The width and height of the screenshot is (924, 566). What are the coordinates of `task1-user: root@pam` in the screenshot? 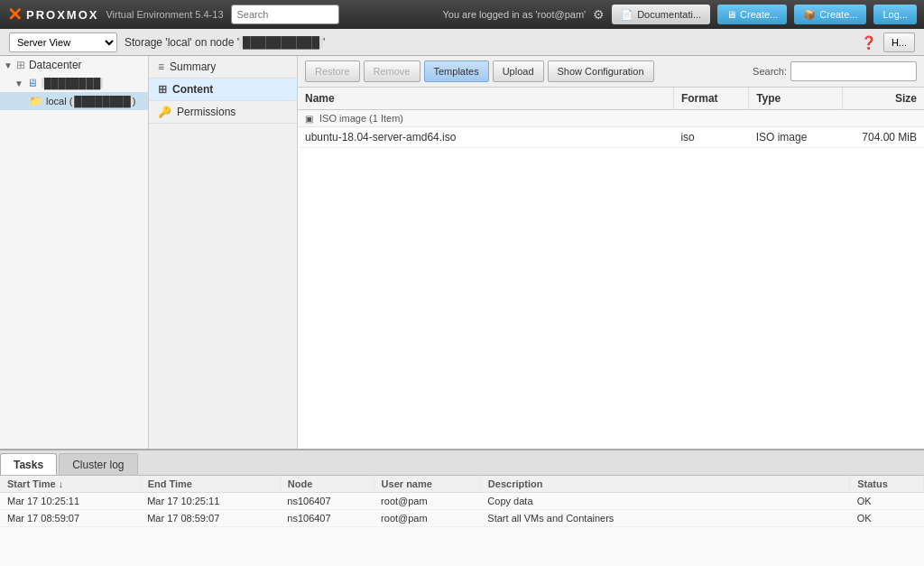 It's located at (427, 502).